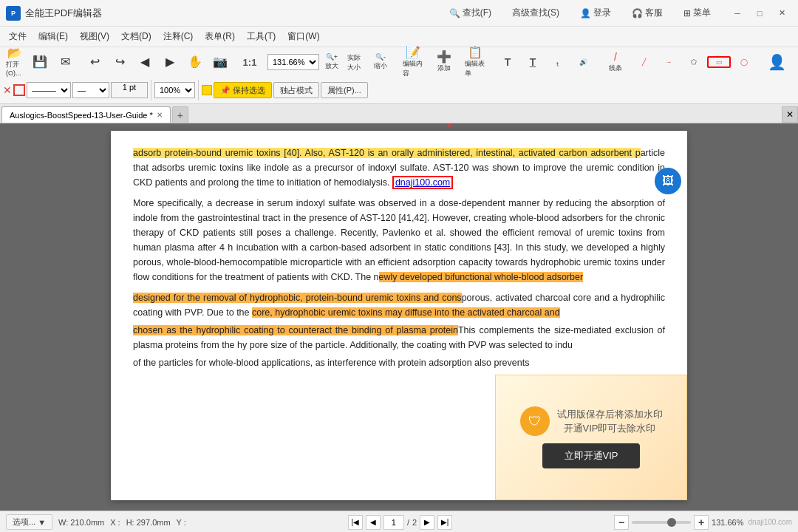 Image resolution: width=798 pixels, height=532 pixels. I want to click on status-center: |◀ ◀ / 2 ▶ ▶|, so click(400, 522).